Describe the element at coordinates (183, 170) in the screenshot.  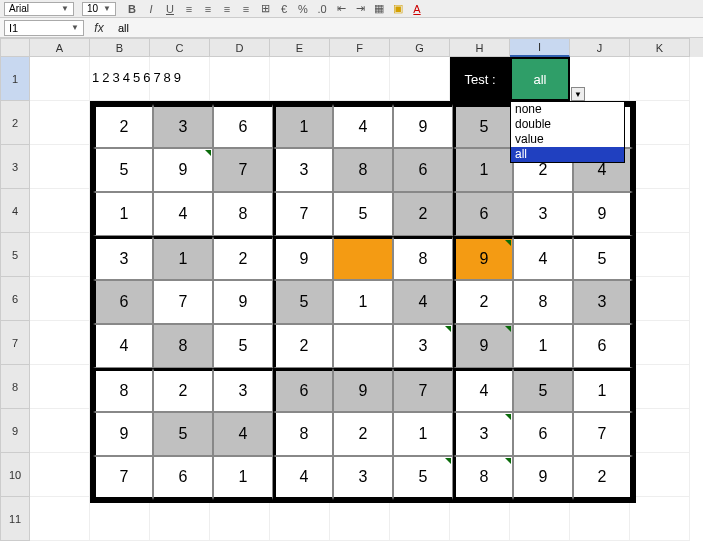
I see `sudoku-cell-r2-c2: 9` at that location.